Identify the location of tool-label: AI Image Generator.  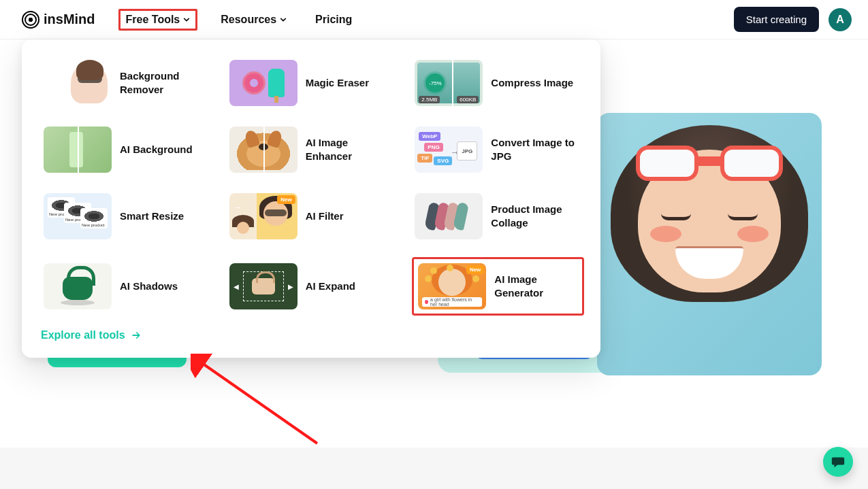
(536, 287).